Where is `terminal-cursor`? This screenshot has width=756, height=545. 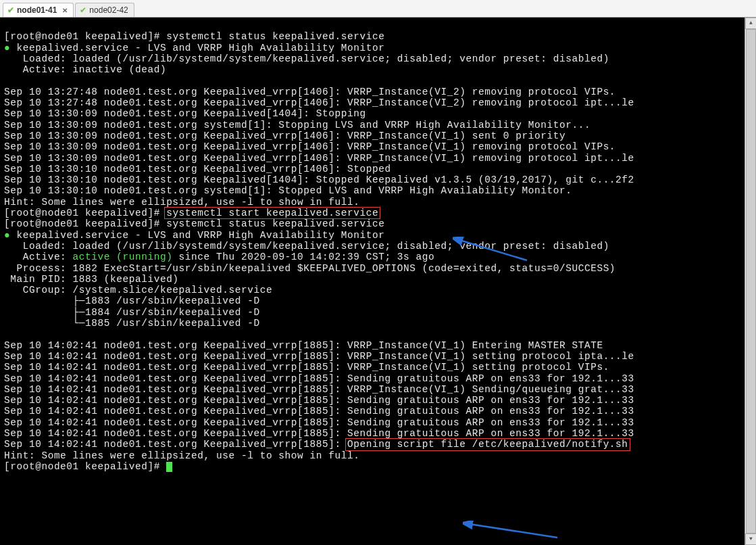 terminal-cursor is located at coordinates (169, 467).